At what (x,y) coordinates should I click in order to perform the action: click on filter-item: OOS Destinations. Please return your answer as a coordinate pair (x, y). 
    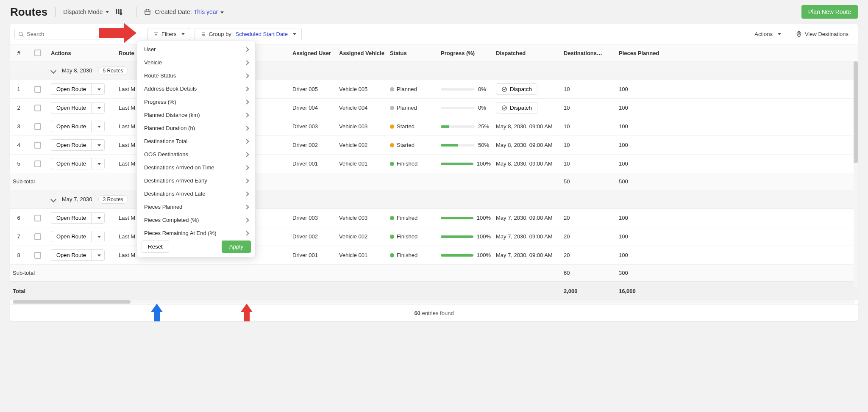
    Looking at the image, I should click on (196, 154).